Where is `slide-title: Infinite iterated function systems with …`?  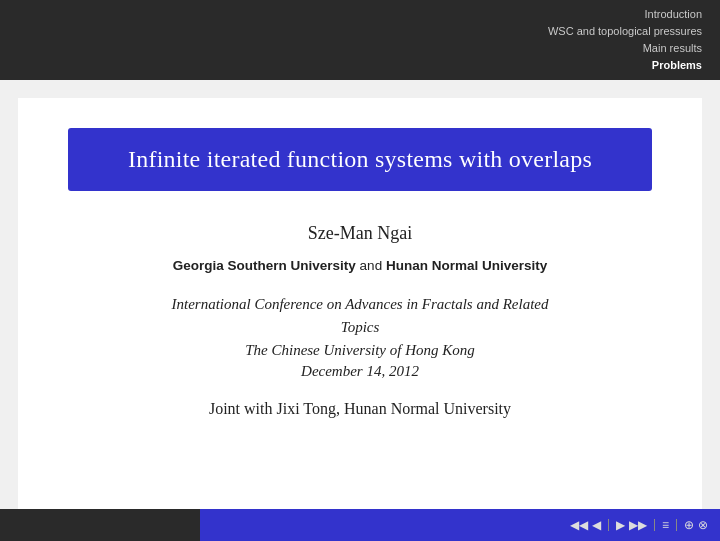
slide-title: Infinite iterated function systems with … is located at coordinates (360, 160).